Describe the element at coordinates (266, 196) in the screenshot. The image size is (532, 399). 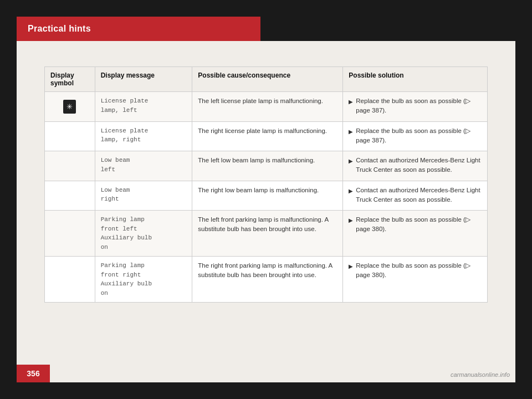
I see `table-row: Low beam rightThe right low beam lamp is…` at that location.